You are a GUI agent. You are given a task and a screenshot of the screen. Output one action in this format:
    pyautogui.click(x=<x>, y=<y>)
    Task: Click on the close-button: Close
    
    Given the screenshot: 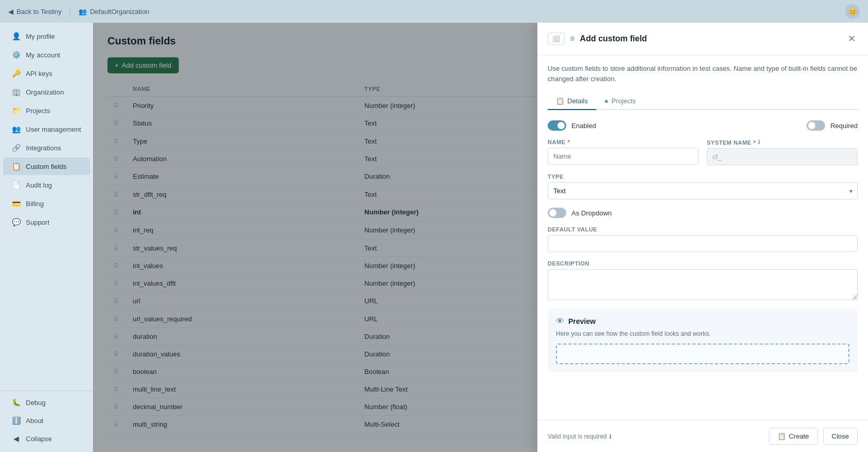 What is the action you would take?
    pyautogui.click(x=840, y=436)
    